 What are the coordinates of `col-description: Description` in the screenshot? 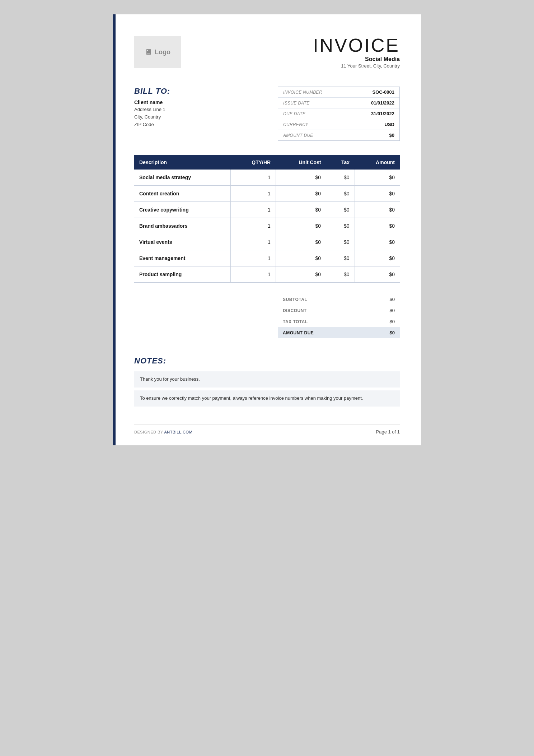 It's located at (182, 162).